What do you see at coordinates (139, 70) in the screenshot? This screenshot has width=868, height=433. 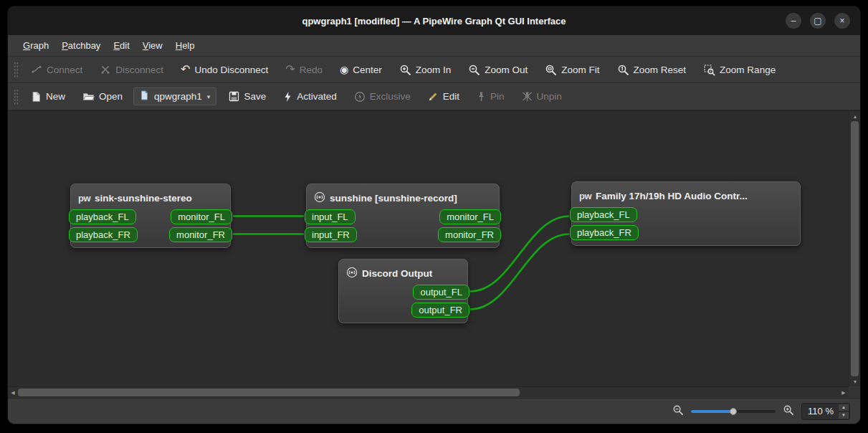 I see `disconnect-label: Disconnect` at bounding box center [139, 70].